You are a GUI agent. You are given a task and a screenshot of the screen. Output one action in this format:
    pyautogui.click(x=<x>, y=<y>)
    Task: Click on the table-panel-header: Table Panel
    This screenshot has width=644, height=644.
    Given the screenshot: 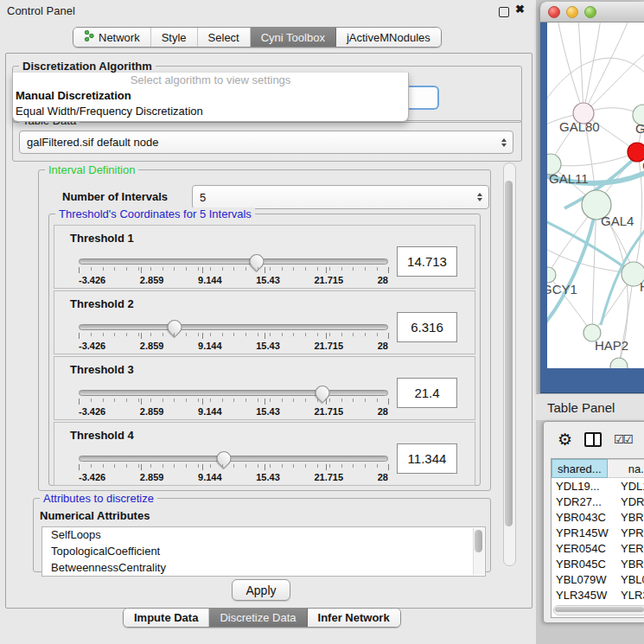 What is the action you would take?
    pyautogui.click(x=590, y=406)
    